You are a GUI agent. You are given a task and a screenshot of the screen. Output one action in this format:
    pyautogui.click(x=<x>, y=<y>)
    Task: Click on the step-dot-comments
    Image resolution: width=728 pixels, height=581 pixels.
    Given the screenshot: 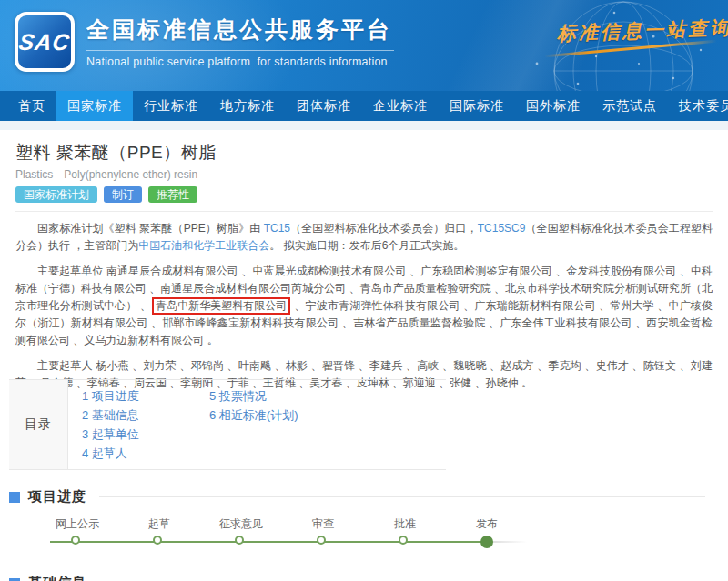 What is the action you would take?
    pyautogui.click(x=239, y=540)
    